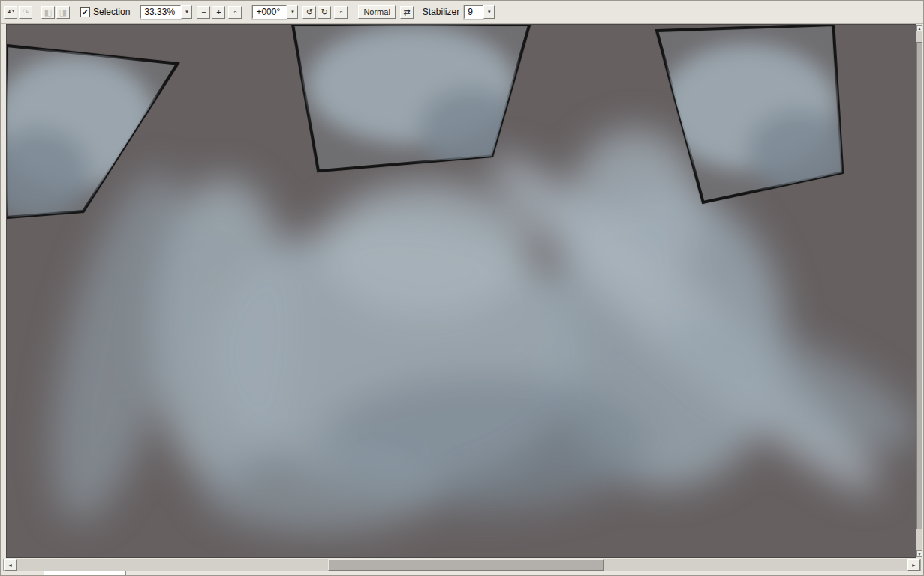 The width and height of the screenshot is (924, 576). Describe the element at coordinates (56, 12) in the screenshot. I see `selection-ops-group: ◧ ◨` at that location.